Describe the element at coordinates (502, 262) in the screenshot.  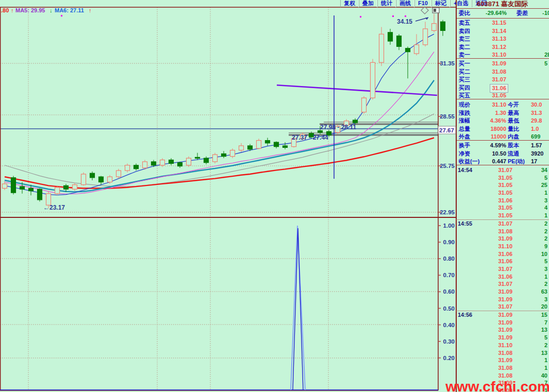
I see `tick-row: 31.065` at that location.